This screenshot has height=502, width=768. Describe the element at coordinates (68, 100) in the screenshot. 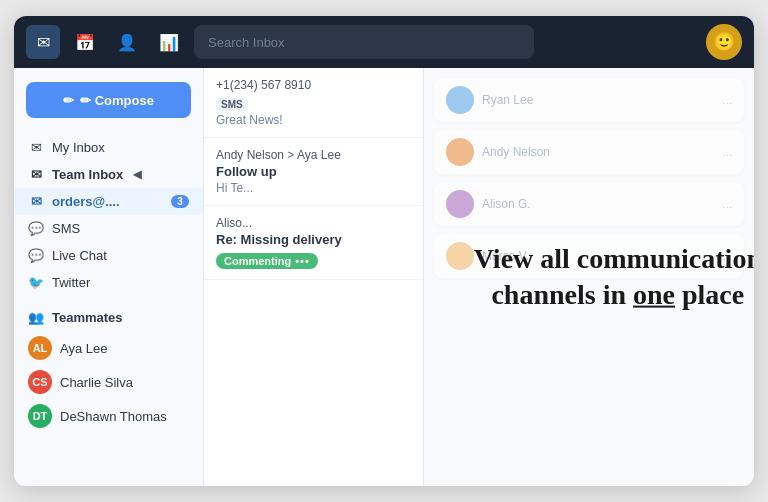

I see `compose-icon: ✏` at that location.